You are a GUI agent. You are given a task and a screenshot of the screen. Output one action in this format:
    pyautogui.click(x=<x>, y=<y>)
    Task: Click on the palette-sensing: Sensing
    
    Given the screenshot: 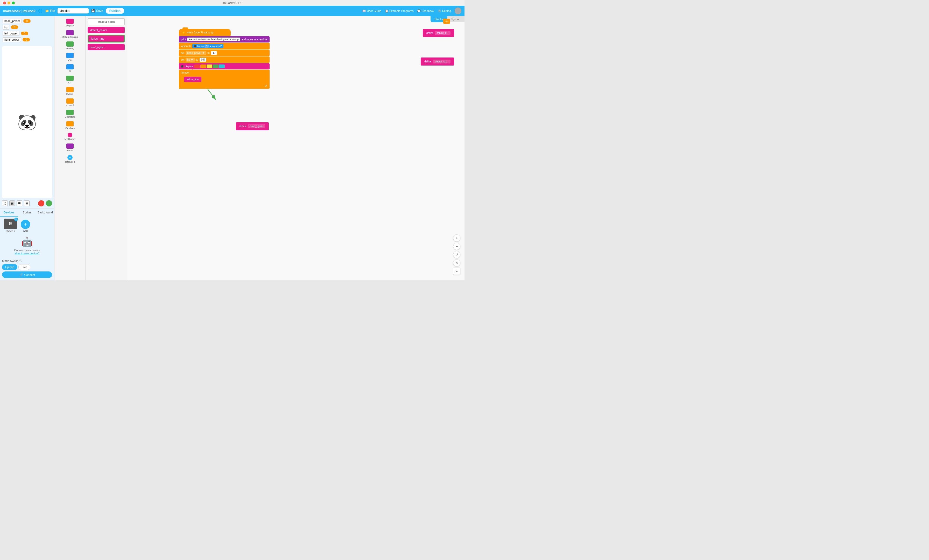 What is the action you would take?
    pyautogui.click(x=70, y=46)
    